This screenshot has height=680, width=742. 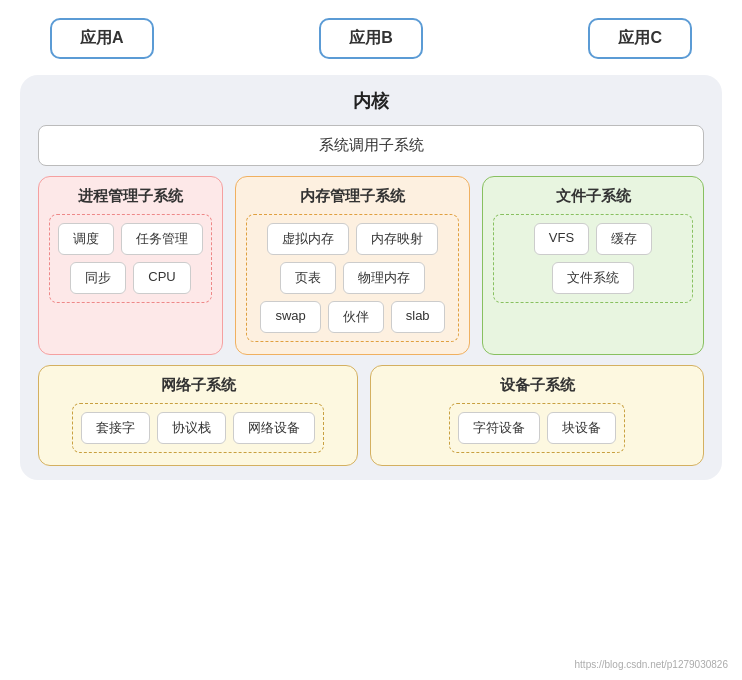 I want to click on memory-item-page: 页表, so click(x=308, y=278).